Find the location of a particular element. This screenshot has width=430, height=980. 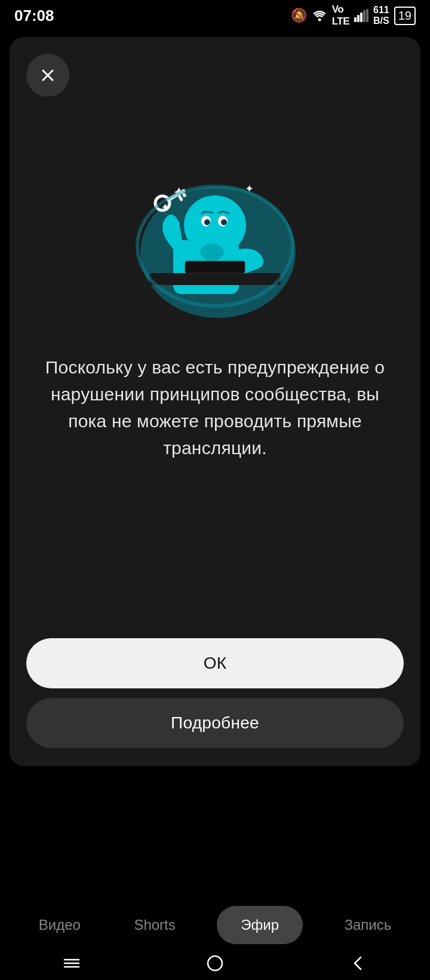

ok-button: ОК is located at coordinates (215, 663).